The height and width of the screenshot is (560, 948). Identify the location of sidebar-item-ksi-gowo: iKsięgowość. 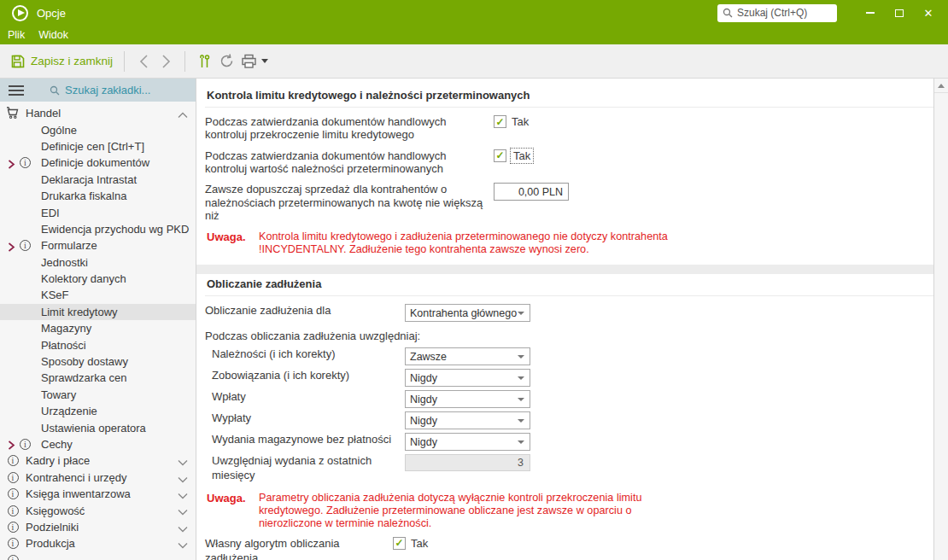
(97, 510).